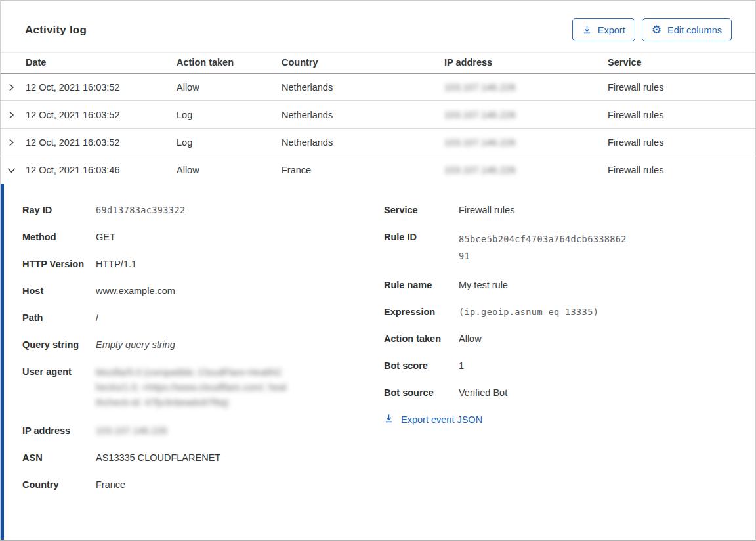  What do you see at coordinates (203, 485) in the screenshot?
I see `detail-field-country: Country France` at bounding box center [203, 485].